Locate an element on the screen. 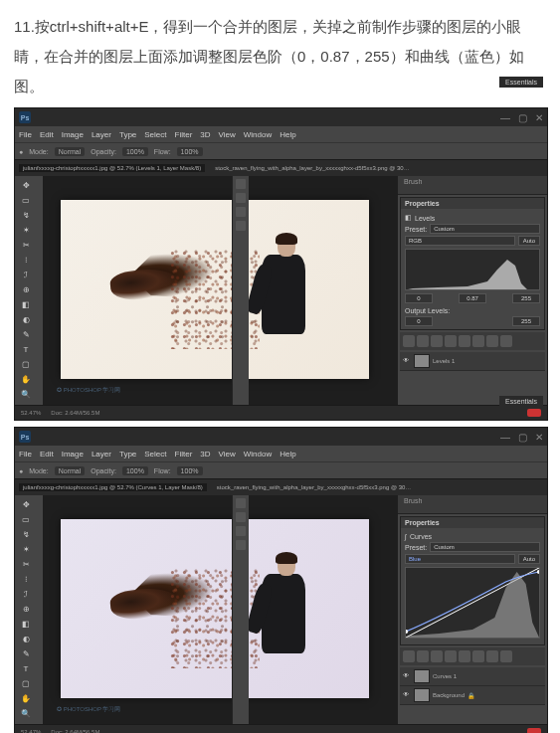  minimize-icon: — is located at coordinates (505, 438).